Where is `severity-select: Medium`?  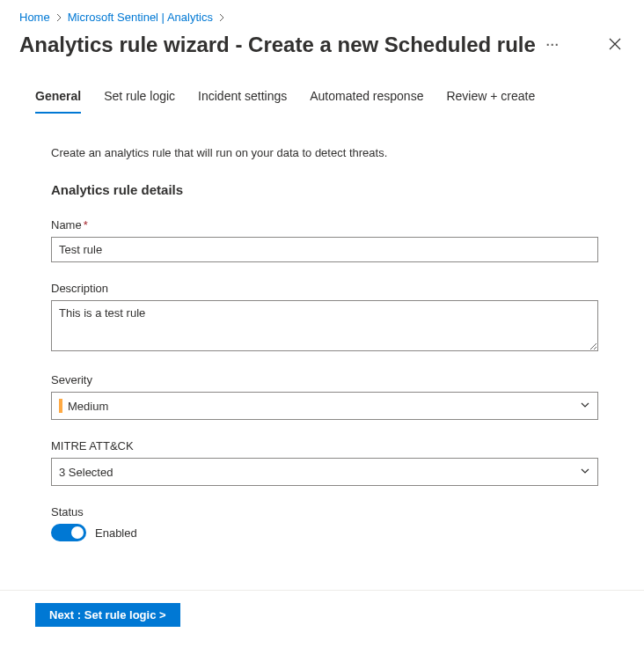
severity-select: Medium is located at coordinates (325, 406).